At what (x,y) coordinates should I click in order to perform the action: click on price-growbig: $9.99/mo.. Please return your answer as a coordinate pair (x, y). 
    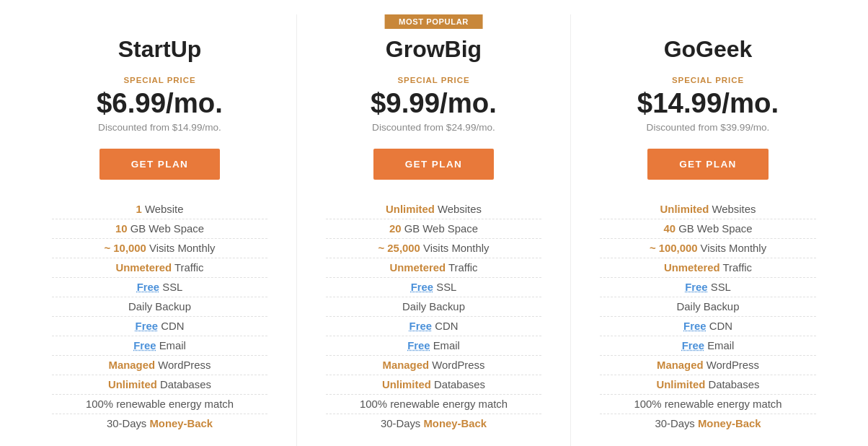
    Looking at the image, I should click on (434, 103).